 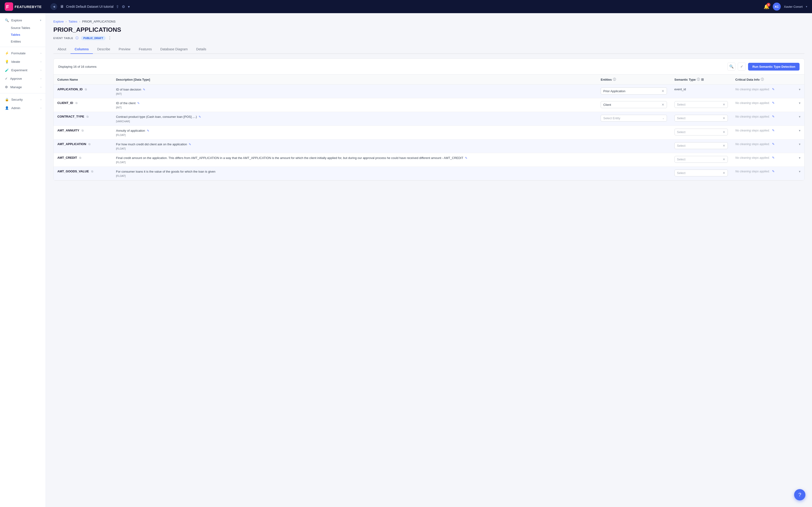 I want to click on sidebar-sub-label-source-tables: Source Tables, so click(x=20, y=28).